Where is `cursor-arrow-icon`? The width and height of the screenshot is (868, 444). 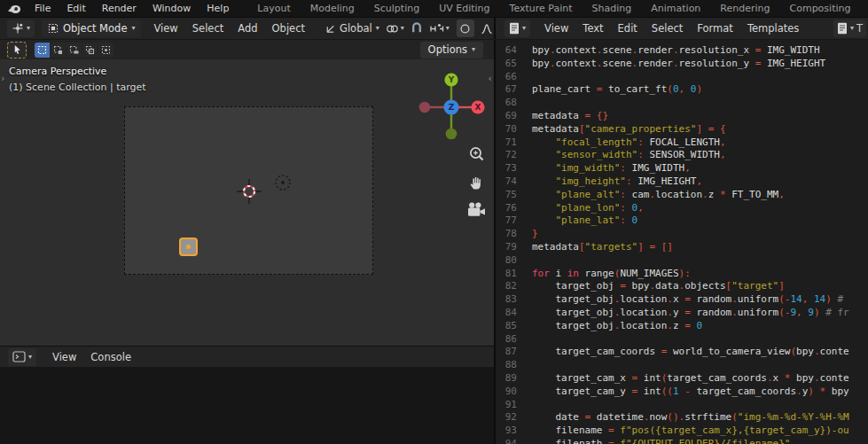
cursor-arrow-icon is located at coordinates (18, 50).